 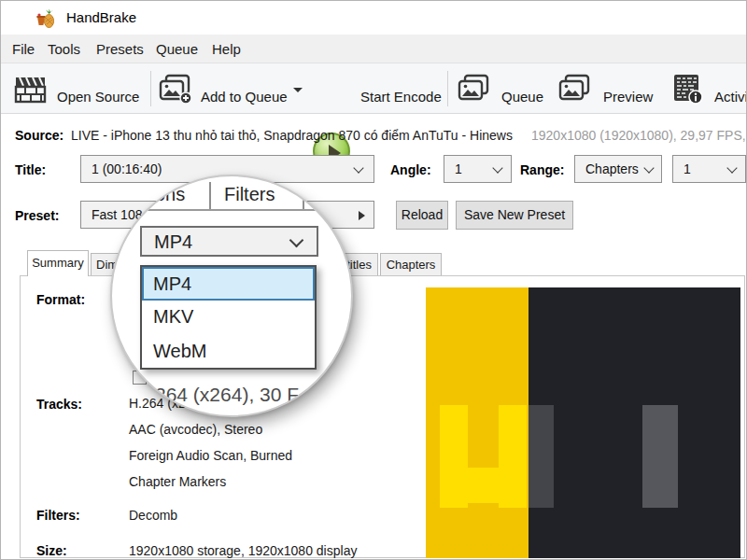 What do you see at coordinates (422, 215) in the screenshot?
I see `reload-button: Reload` at bounding box center [422, 215].